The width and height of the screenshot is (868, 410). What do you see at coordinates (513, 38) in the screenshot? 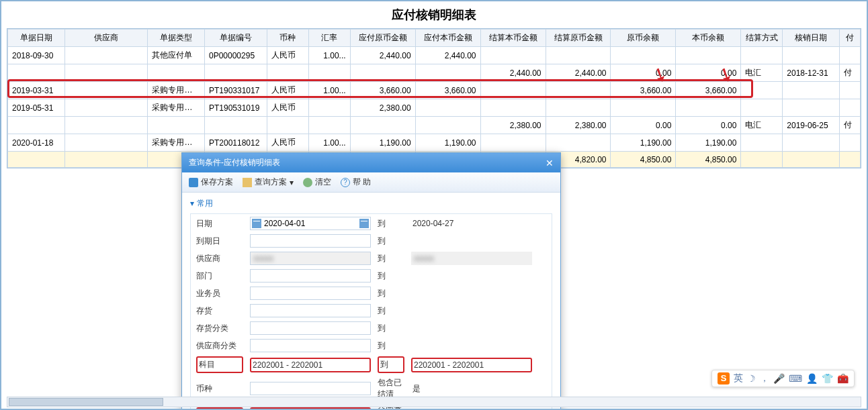
I see `col-header: 结算本币金额` at bounding box center [513, 38].